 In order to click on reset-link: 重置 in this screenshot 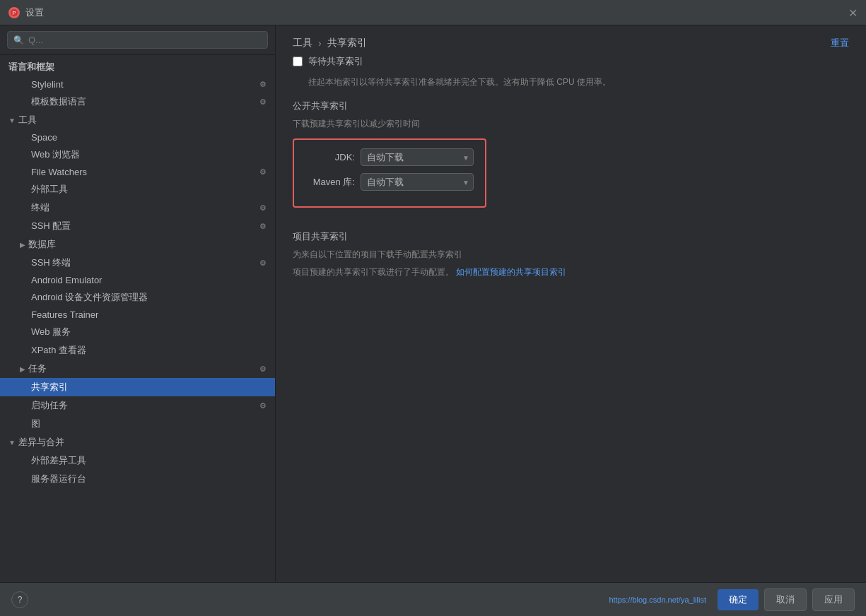, I will do `click(840, 43)`.